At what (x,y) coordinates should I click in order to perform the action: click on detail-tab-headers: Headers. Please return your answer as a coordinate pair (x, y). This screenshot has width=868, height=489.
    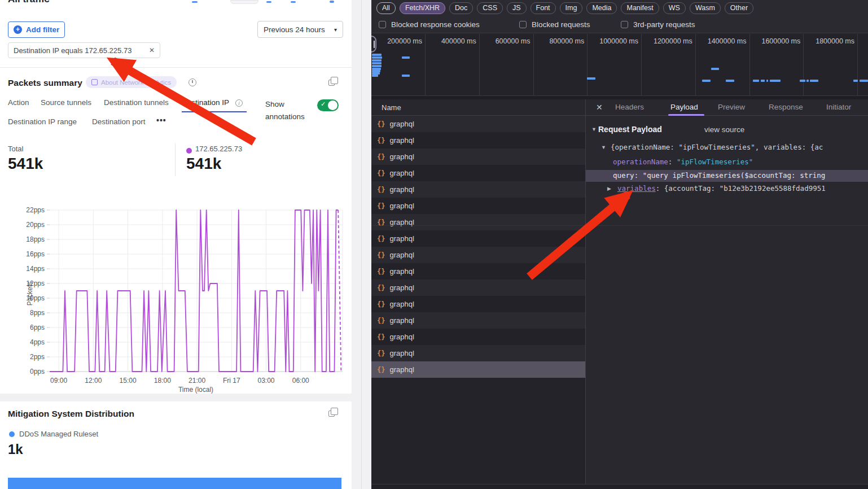
    Looking at the image, I should click on (630, 107).